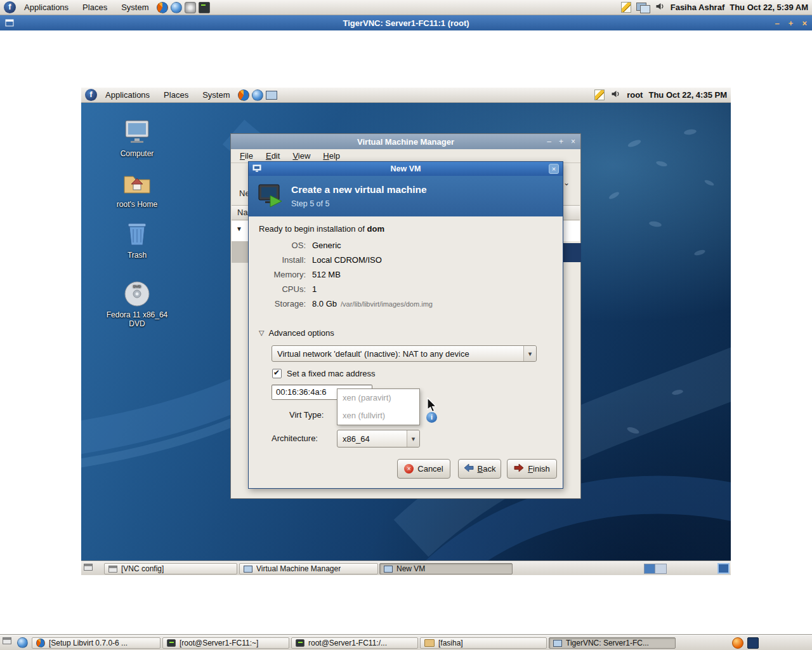 The height and width of the screenshot is (650, 812). I want to click on architecture-select: x86_64 ▾, so click(378, 439).